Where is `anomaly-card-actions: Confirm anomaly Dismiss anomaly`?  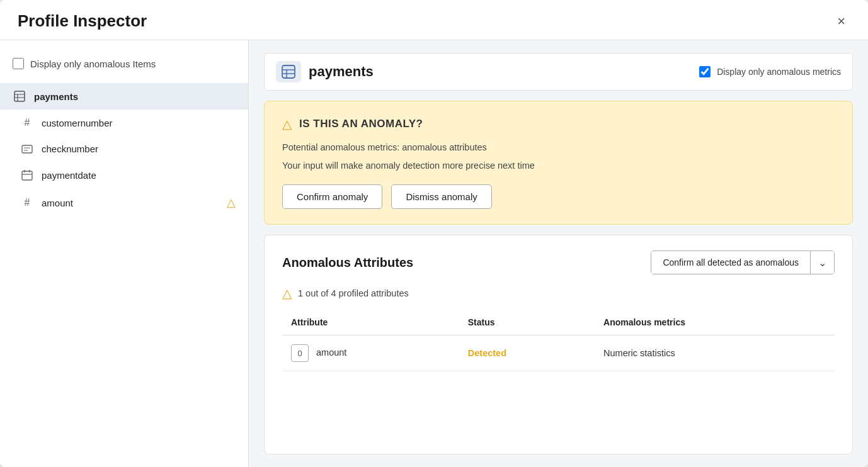
anomaly-card-actions: Confirm anomaly Dismiss anomaly is located at coordinates (558, 196).